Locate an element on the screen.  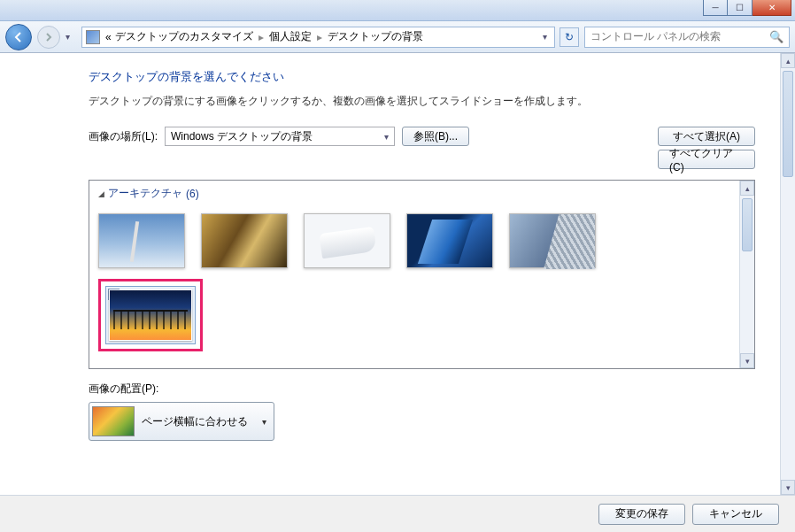
position-label: 画像の配置(P): is located at coordinates (421, 389).